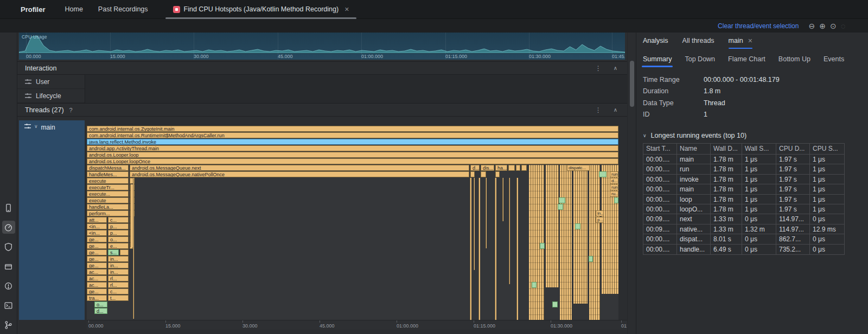  Describe the element at coordinates (107, 175) in the screenshot. I see `flame-segment: handleMes...` at that location.